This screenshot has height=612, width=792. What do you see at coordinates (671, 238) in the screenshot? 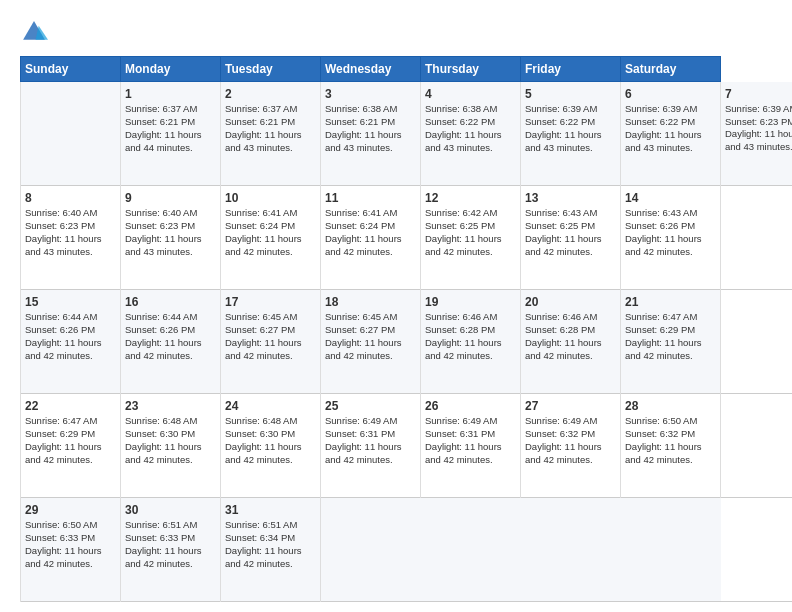
I see `day-cell: 14Sunrise: 6:43 AMSunset: 6:26 PMDayligh…` at bounding box center [671, 238].